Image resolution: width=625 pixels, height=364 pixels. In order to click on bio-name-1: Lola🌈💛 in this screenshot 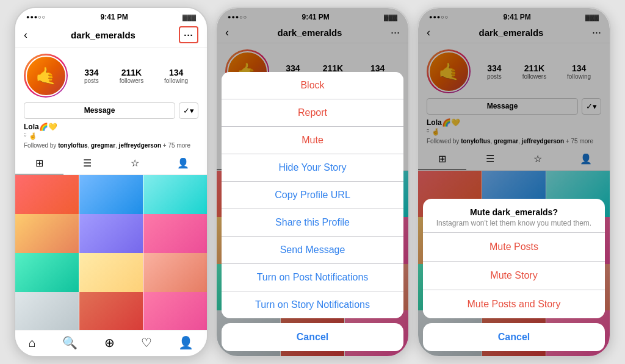, I will do `click(111, 127)`.